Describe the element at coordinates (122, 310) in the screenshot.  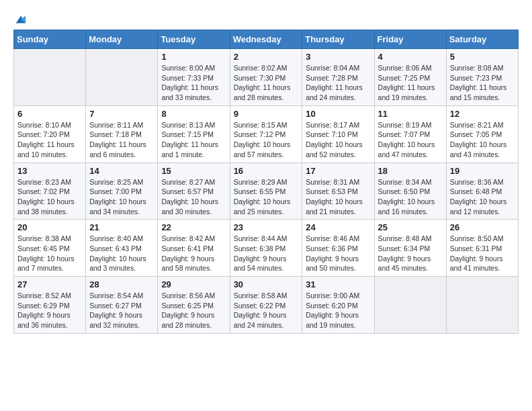
I see `cell-info: Sunrise: 8:54 AMSunset: 6:27 PMDaylight:…` at that location.